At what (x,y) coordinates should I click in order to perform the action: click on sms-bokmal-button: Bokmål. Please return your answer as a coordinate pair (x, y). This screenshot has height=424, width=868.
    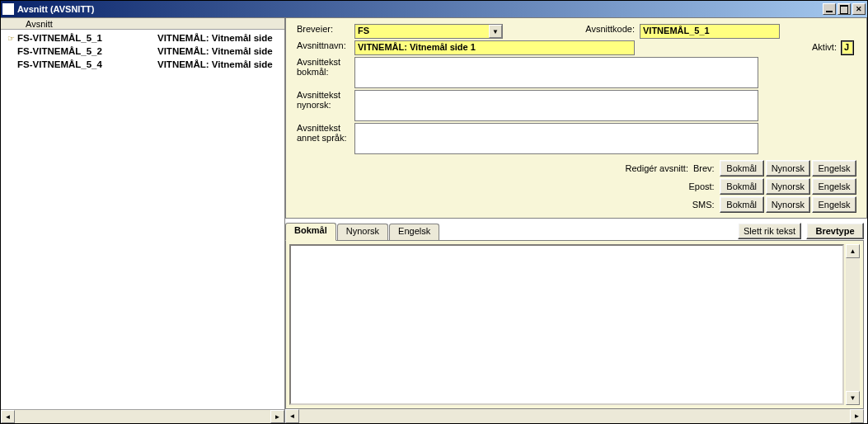
    Looking at the image, I should click on (742, 205).